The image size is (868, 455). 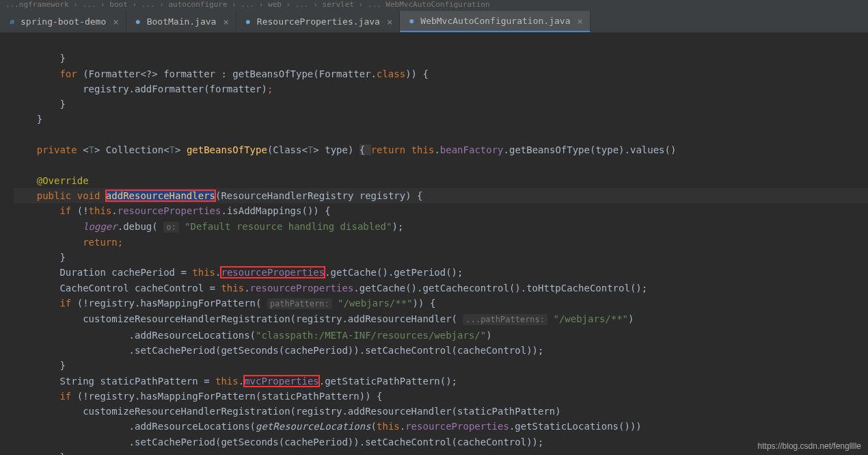 I want to click on tab-label: BootMain.java, so click(x=182, y=22).